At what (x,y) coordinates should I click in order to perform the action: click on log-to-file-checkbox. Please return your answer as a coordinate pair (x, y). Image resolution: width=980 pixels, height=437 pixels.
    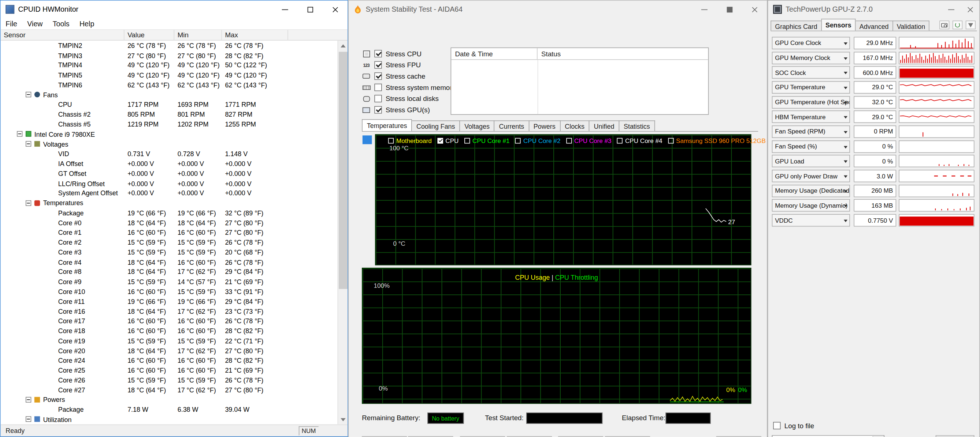
    Looking at the image, I should click on (777, 426).